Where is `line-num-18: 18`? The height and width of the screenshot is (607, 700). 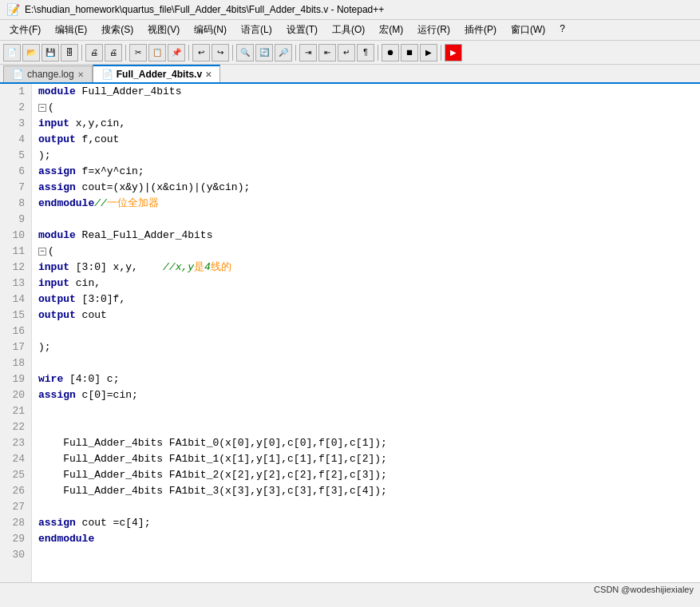
line-num-18: 18 is located at coordinates (16, 363).